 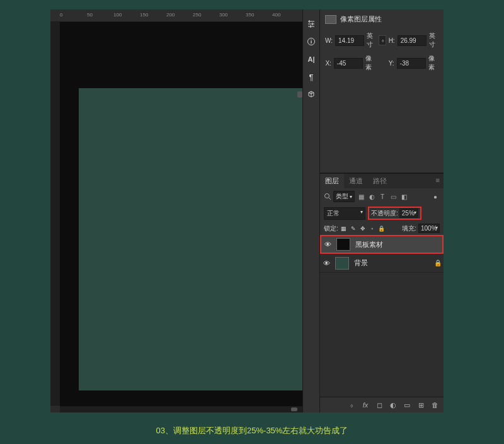 What do you see at coordinates (311, 59) in the screenshot?
I see `character-icon: A|` at bounding box center [311, 59].